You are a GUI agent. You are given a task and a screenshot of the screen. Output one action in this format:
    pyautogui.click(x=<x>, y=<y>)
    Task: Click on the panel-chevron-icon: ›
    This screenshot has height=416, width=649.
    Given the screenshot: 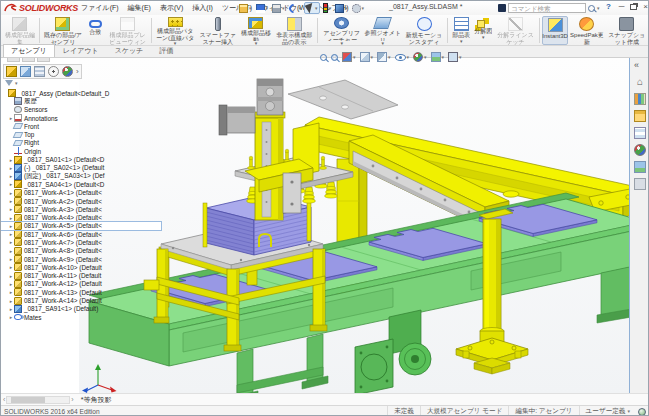 What is the action you would take?
    pyautogui.click(x=78, y=72)
    